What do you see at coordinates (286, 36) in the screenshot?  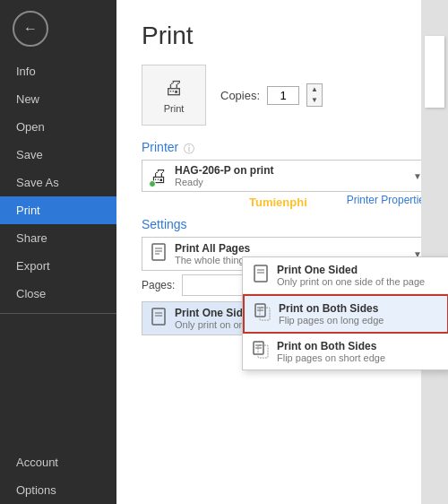 I see `page-title: Print` at bounding box center [286, 36].